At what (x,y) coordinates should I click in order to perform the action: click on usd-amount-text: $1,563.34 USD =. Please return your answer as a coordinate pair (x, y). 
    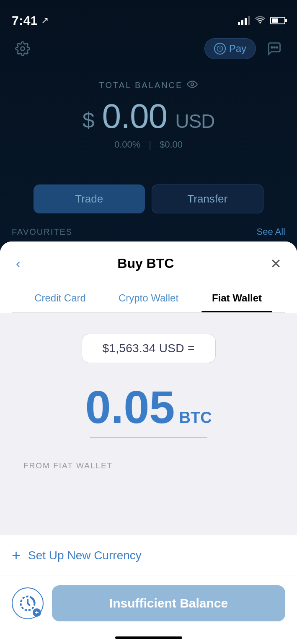
    Looking at the image, I should click on (148, 348).